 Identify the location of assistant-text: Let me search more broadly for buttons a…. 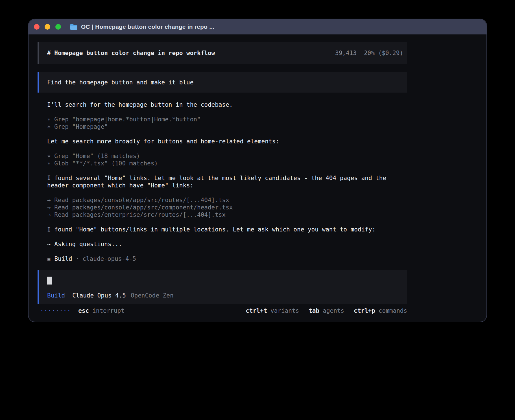
(227, 141).